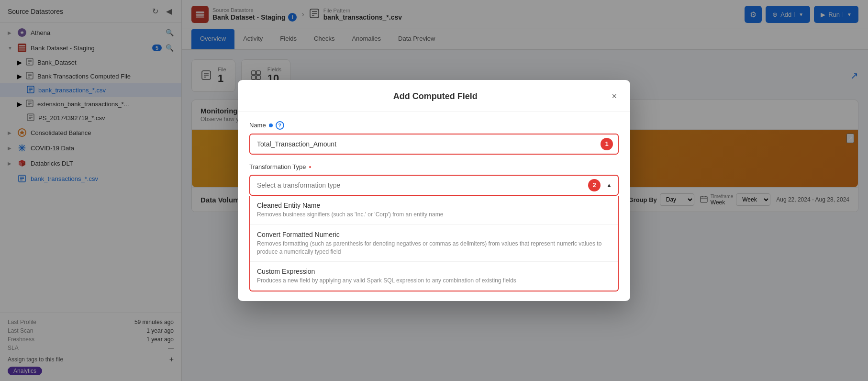 Image resolution: width=868 pixels, height=381 pixels. I want to click on option-title: Convert Formatted Numeric, so click(434, 235).